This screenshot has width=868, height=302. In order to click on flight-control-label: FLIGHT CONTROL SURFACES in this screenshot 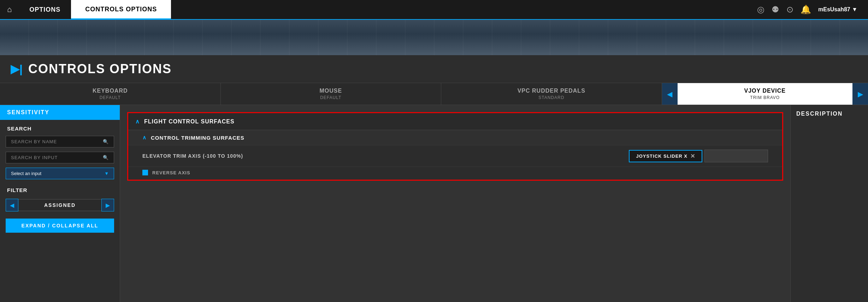, I will do `click(189, 122)`.